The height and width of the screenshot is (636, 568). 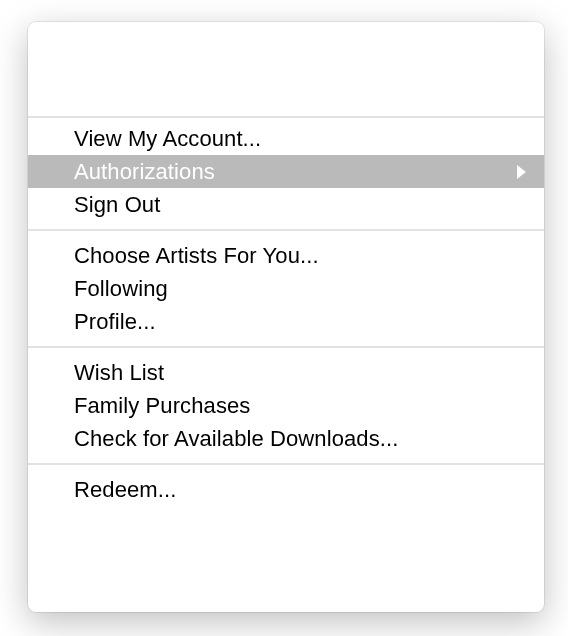 I want to click on menu-item-label: Family Purchases, so click(x=162, y=406).